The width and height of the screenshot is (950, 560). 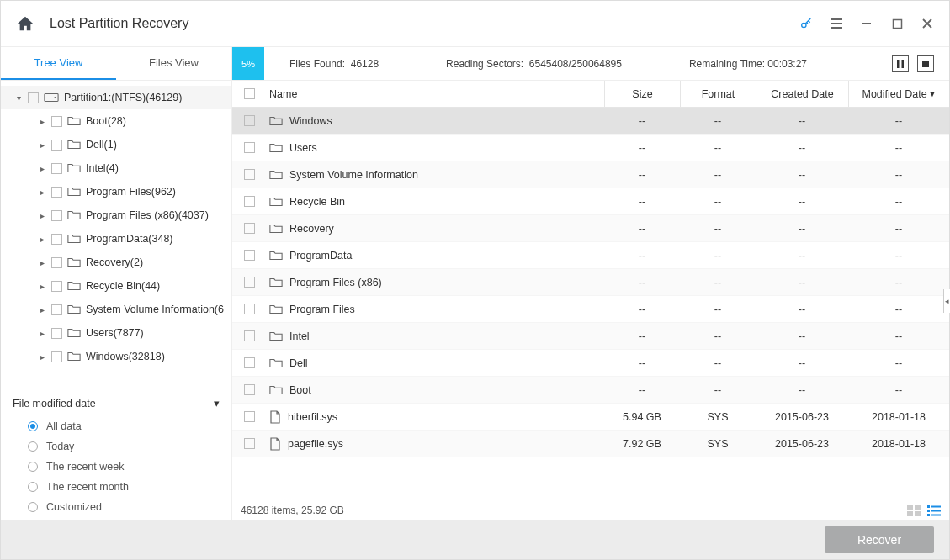 I want to click on filter-header: File modified date ▾, so click(x=116, y=404).